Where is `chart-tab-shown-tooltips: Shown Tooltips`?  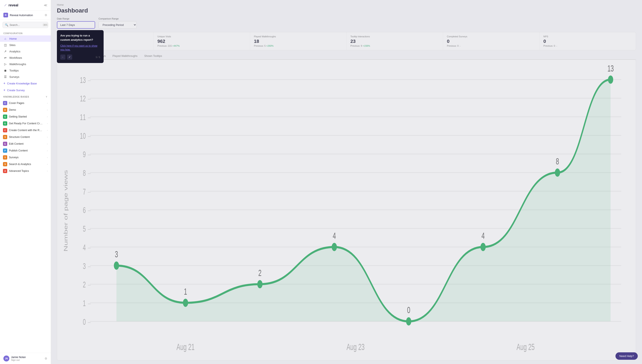 chart-tab-shown-tooltips: Shown Tooltips is located at coordinates (153, 56).